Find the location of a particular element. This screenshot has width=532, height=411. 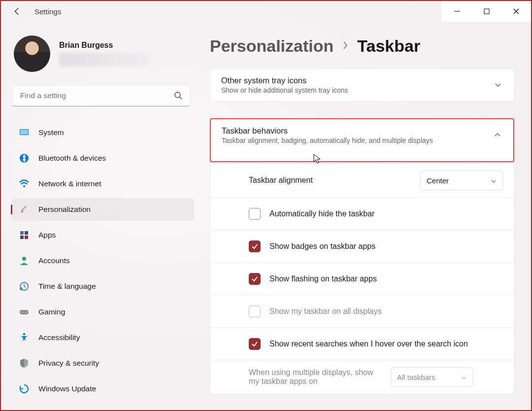

update-icon is located at coordinates (24, 389).